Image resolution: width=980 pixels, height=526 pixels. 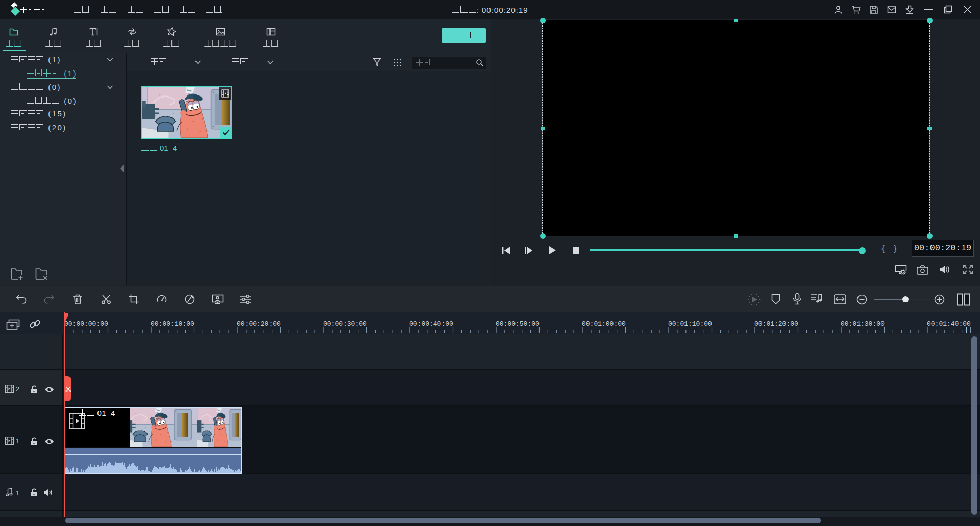 I want to click on svg-text: 00:01:40:00, so click(x=949, y=324).